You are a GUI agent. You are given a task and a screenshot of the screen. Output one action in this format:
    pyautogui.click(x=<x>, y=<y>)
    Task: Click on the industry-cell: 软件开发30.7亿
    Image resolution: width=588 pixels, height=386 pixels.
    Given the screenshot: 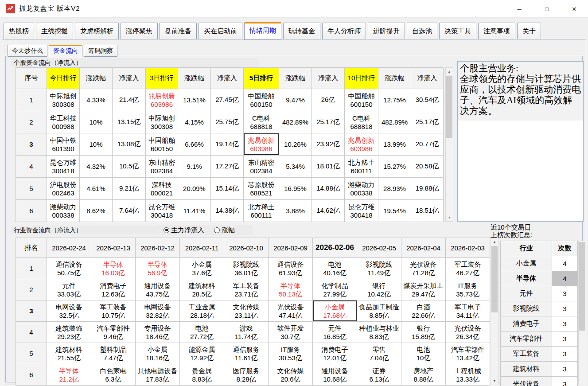 What is the action you would take?
    pyautogui.click(x=291, y=332)
    